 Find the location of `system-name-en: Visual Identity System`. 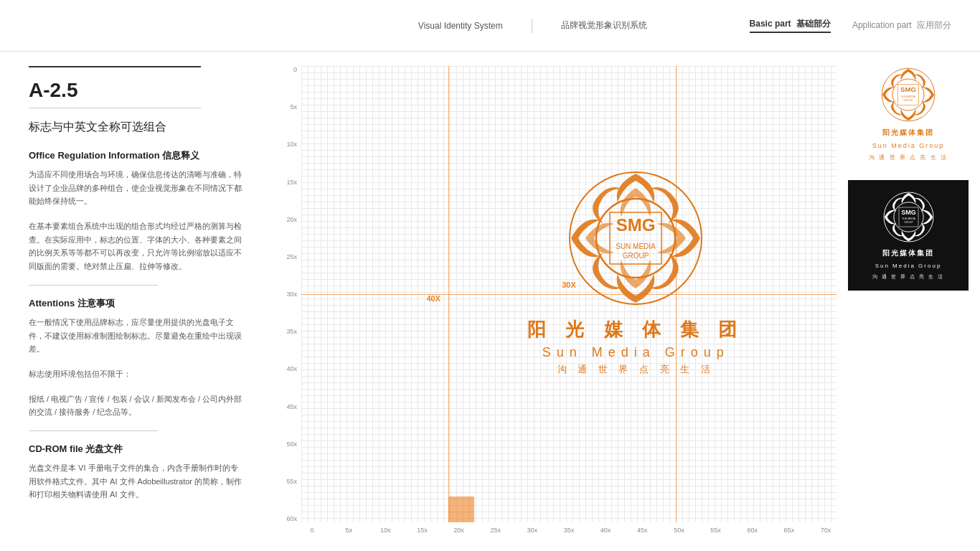

system-name-en: Visual Identity System is located at coordinates (461, 26).